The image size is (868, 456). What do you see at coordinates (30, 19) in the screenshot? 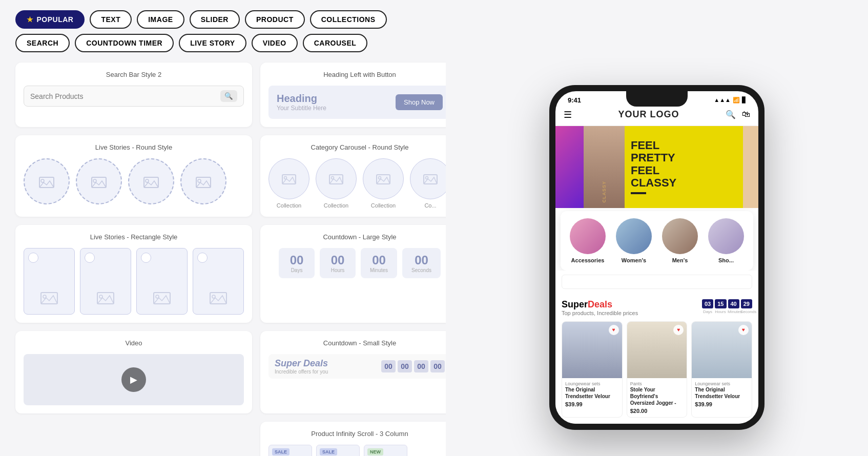
I see `star-icon: ★` at bounding box center [30, 19].